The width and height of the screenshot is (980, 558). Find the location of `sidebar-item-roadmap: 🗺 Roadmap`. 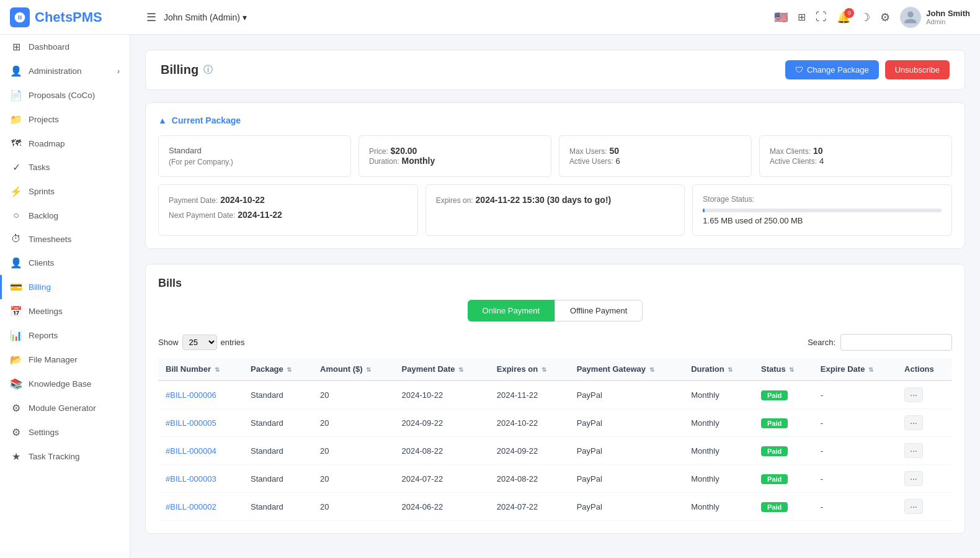

sidebar-item-roadmap: 🗺 Roadmap is located at coordinates (65, 143).